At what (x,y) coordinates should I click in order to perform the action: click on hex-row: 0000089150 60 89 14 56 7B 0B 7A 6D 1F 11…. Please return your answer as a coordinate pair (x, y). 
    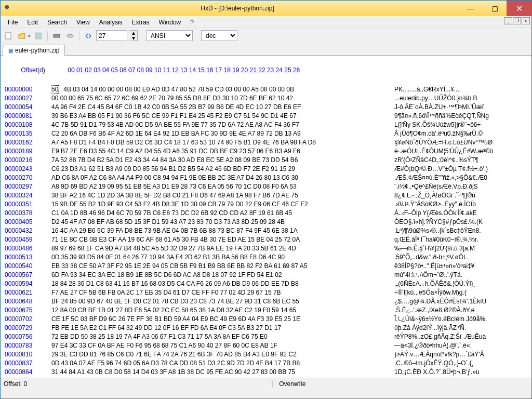
    Looking at the image, I should click on (266, 377).